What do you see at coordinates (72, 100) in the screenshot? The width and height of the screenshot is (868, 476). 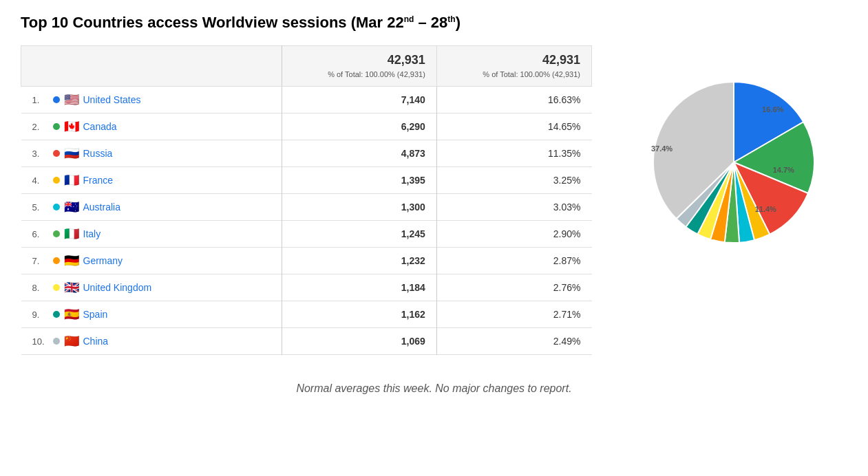 I see `flag-1: 🇺🇸` at bounding box center [72, 100].